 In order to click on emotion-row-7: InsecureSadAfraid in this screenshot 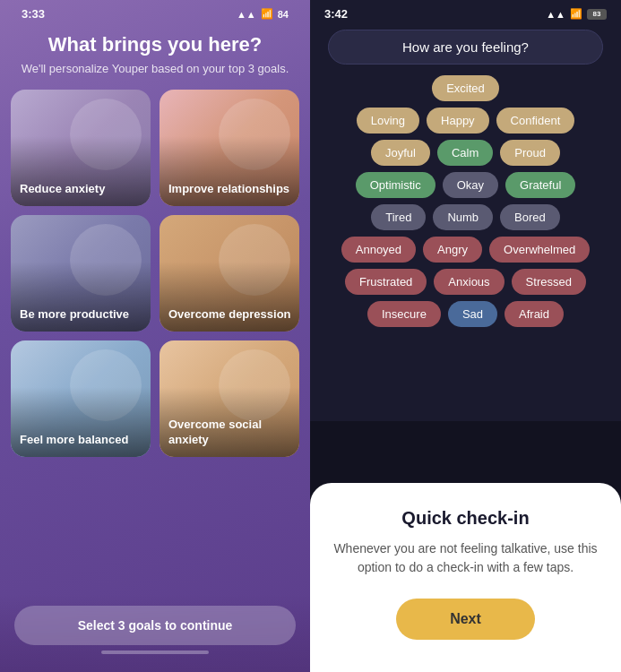, I will do `click(466, 314)`.